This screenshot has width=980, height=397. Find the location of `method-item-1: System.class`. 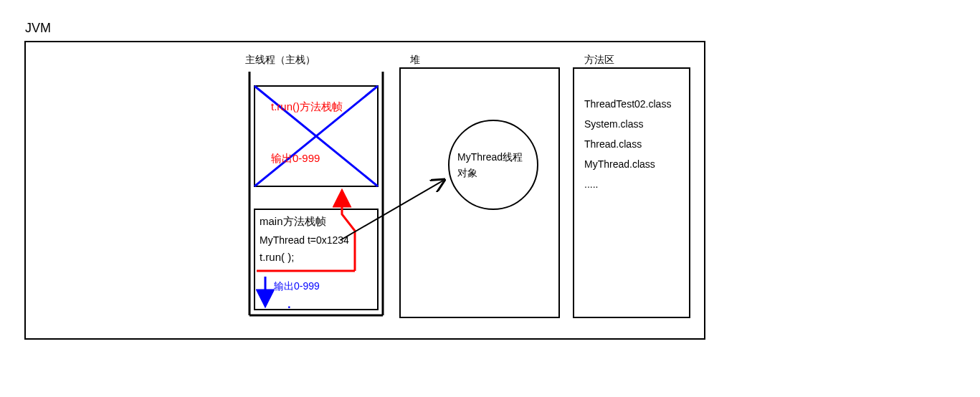

method-item-1: System.class is located at coordinates (614, 124).